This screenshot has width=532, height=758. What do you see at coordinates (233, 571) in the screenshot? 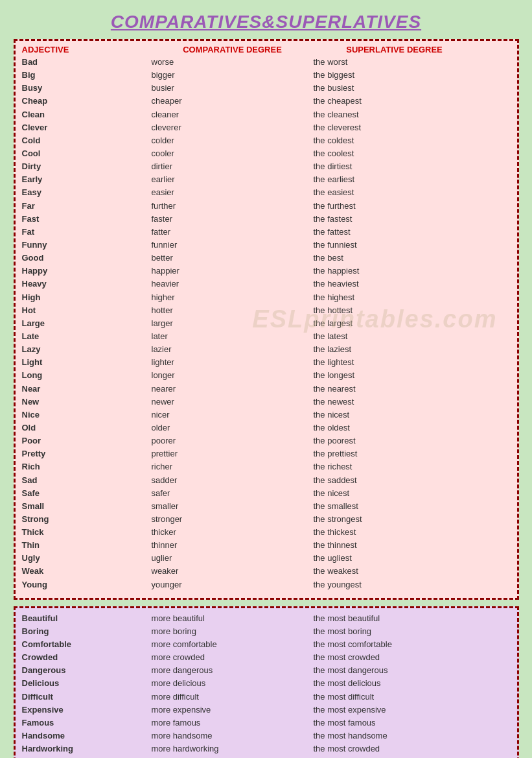
I see `comparative-cell: weaker` at bounding box center [233, 571].